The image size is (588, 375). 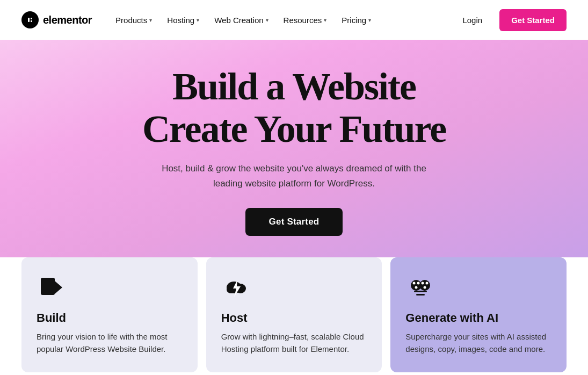 I want to click on nav-get-started-button: Get Started, so click(x=533, y=20).